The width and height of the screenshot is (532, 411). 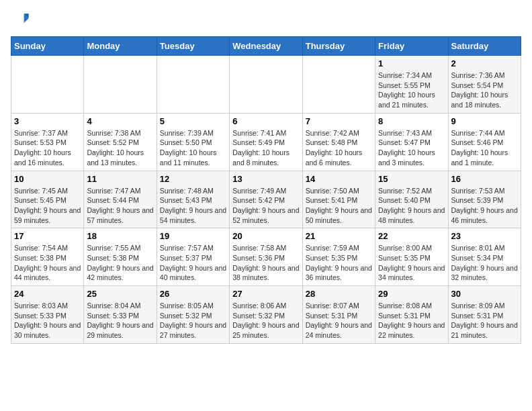 What do you see at coordinates (485, 179) in the screenshot?
I see `day-number: 16` at bounding box center [485, 179].